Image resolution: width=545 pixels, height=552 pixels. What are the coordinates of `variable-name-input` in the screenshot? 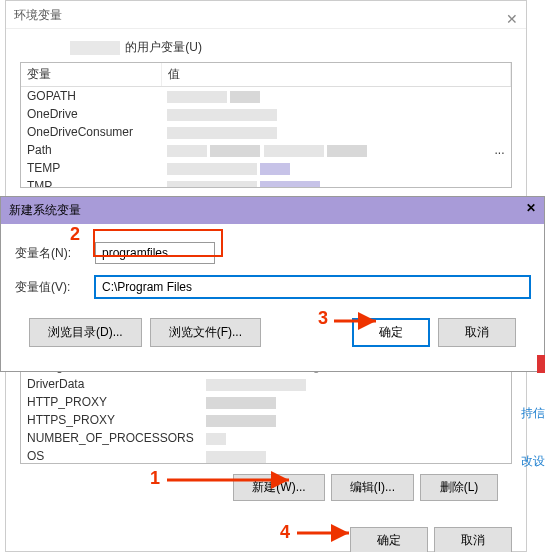 It's located at (155, 253).